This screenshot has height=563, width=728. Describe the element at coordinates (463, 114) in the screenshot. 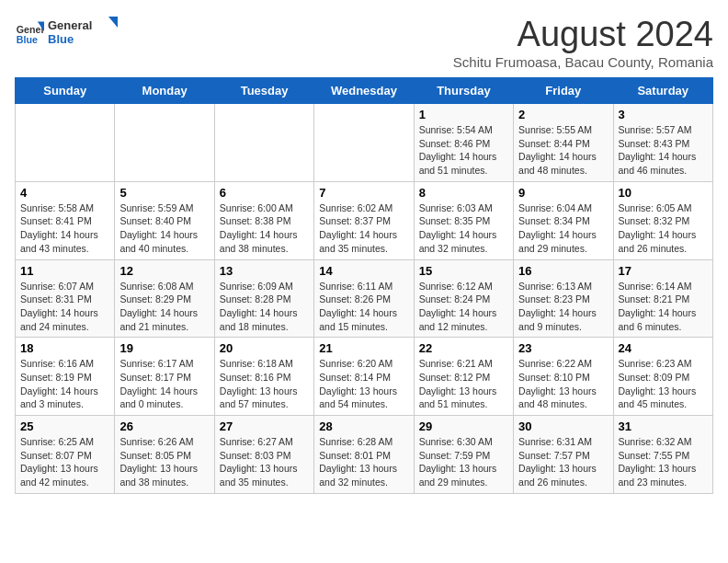

I see `day-number: 1` at that location.